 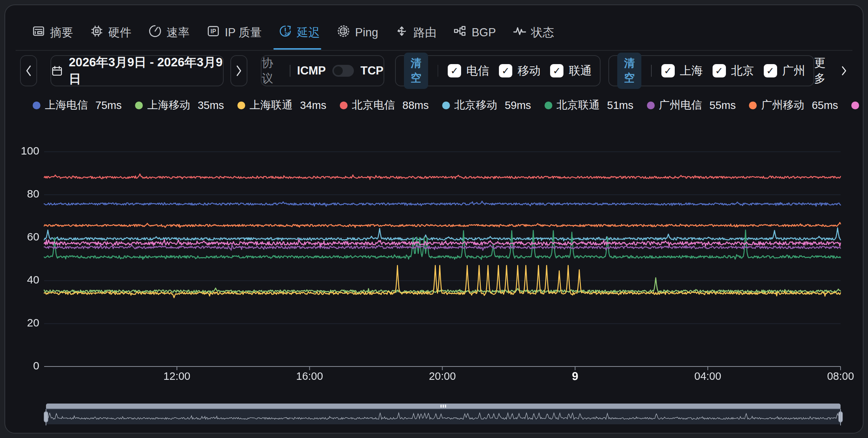 What do you see at coordinates (443, 406) in the screenshot?
I see `datazoom-rail` at bounding box center [443, 406].